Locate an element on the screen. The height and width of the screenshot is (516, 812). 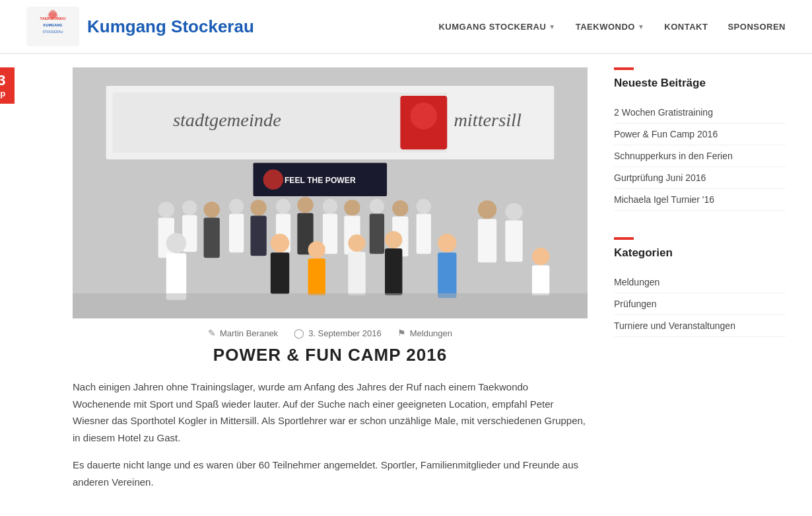
category-link-3: Turniere und Veranstaltungen is located at coordinates (675, 326).